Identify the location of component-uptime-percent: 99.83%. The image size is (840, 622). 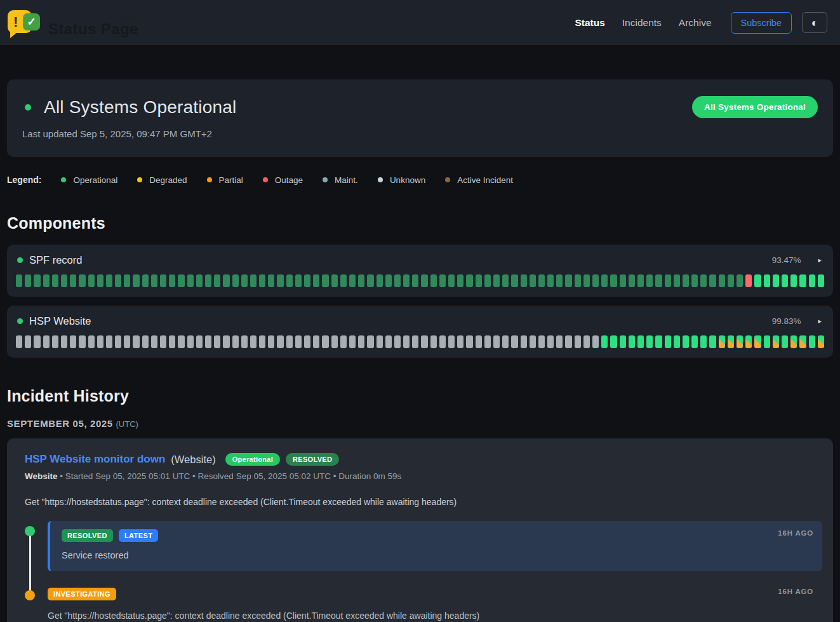
(787, 321).